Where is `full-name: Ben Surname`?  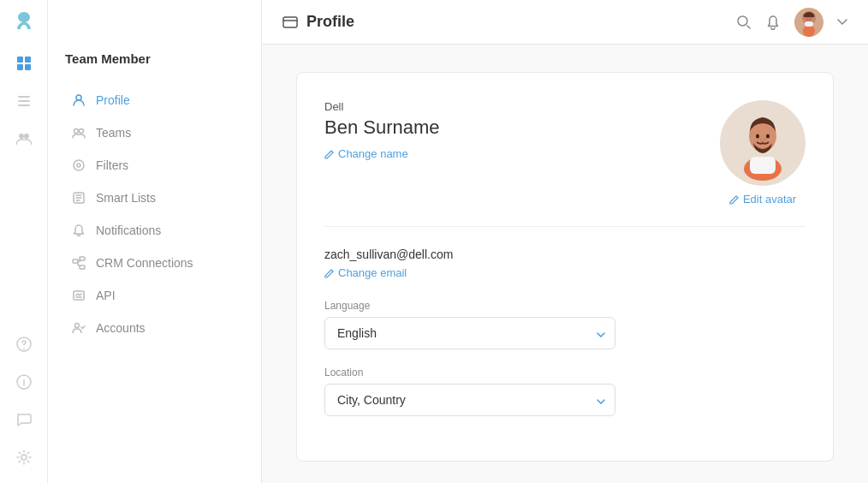
full-name: Ben Surname is located at coordinates (382, 128).